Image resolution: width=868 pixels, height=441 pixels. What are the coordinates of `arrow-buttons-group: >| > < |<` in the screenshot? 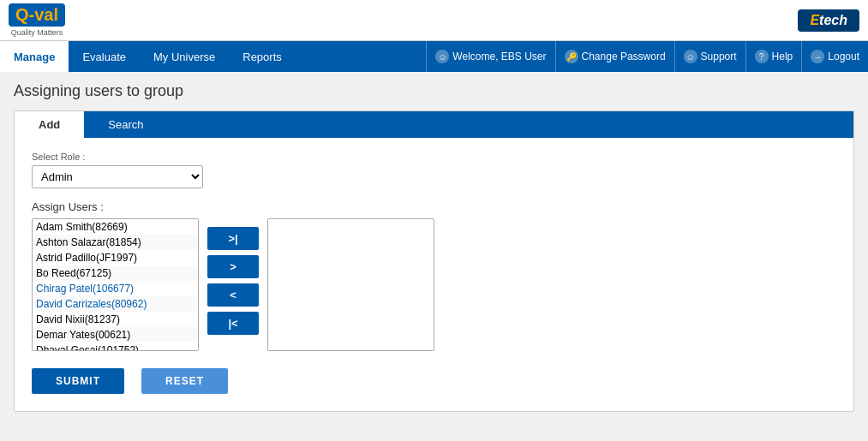 It's located at (233, 277).